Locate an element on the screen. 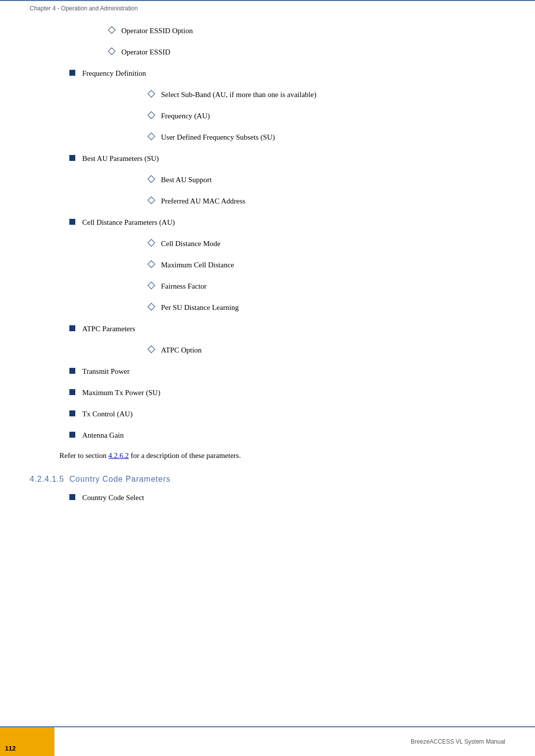  tx-control-group: Tx Control (AU) is located at coordinates (287, 414).